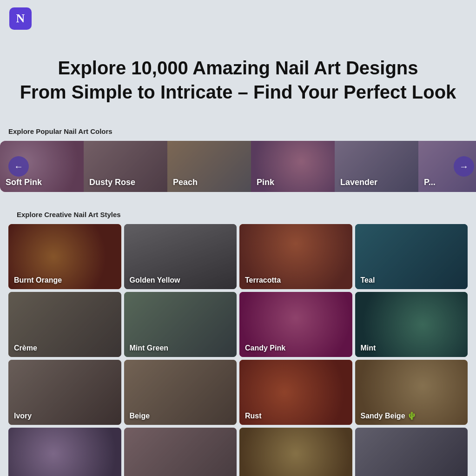 The height and width of the screenshot is (476, 476). I want to click on color-label-pink: Pink, so click(265, 182).